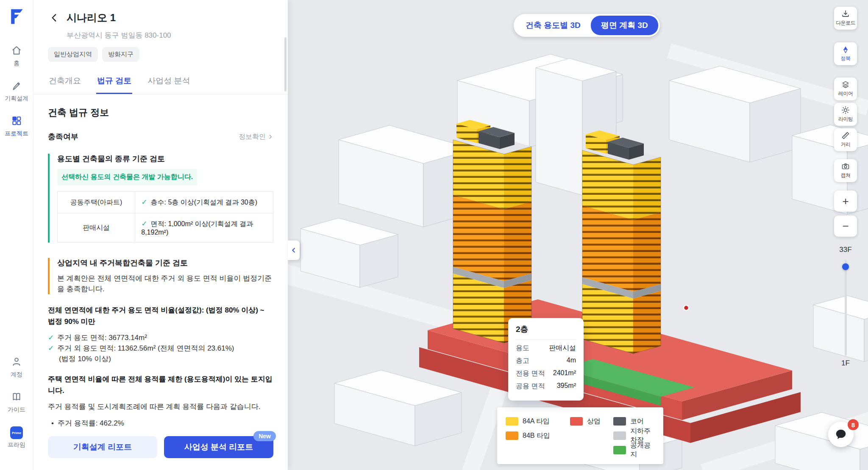 The height and width of the screenshot is (470, 868). What do you see at coordinates (846, 226) in the screenshot?
I see `zoom-out-button: −` at bounding box center [846, 226].